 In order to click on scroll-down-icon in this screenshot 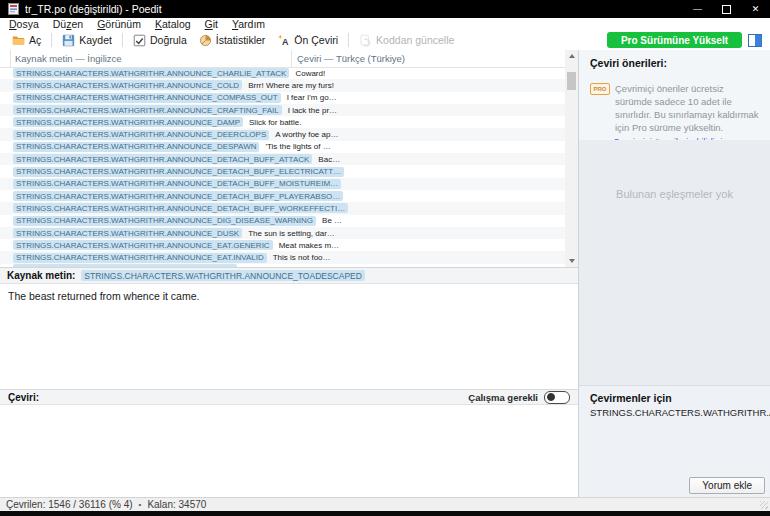, I will do `click(572, 261)`.